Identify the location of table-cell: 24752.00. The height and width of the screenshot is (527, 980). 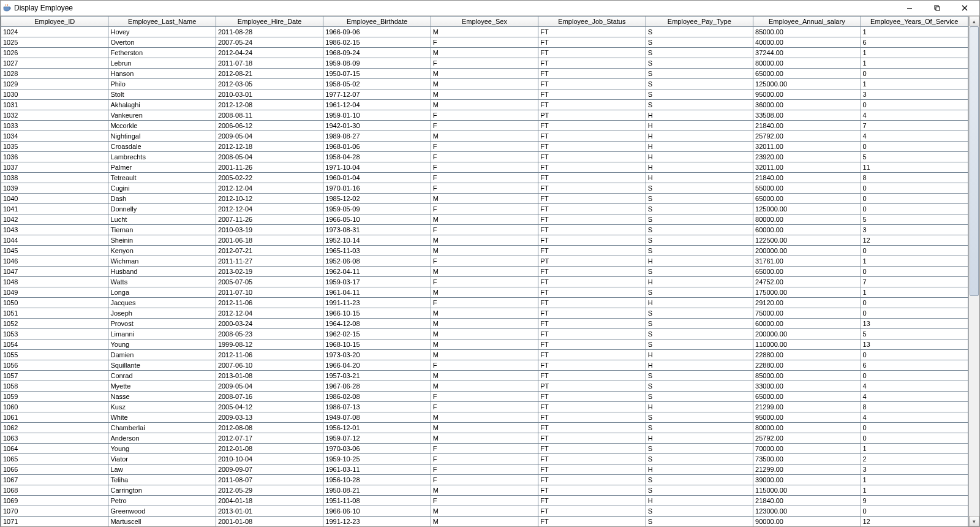
(807, 282).